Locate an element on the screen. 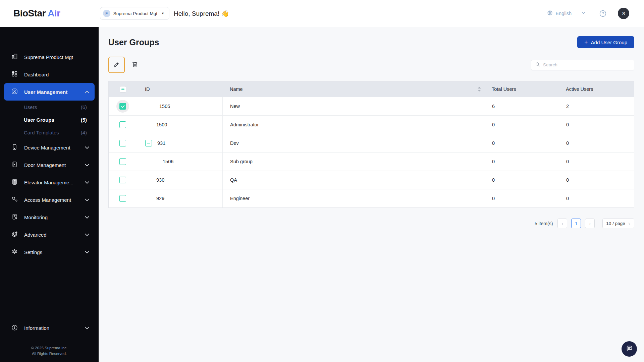 The image size is (644, 362). sidebar-item-suprema-product-mgt: Suprema Product Mgt is located at coordinates (49, 57).